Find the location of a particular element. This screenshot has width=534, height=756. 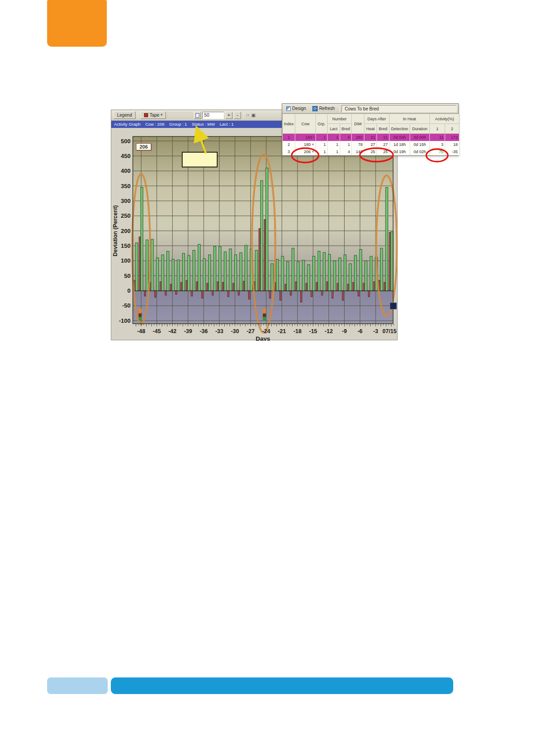

table-cell: 0d 04h is located at coordinates (400, 137).